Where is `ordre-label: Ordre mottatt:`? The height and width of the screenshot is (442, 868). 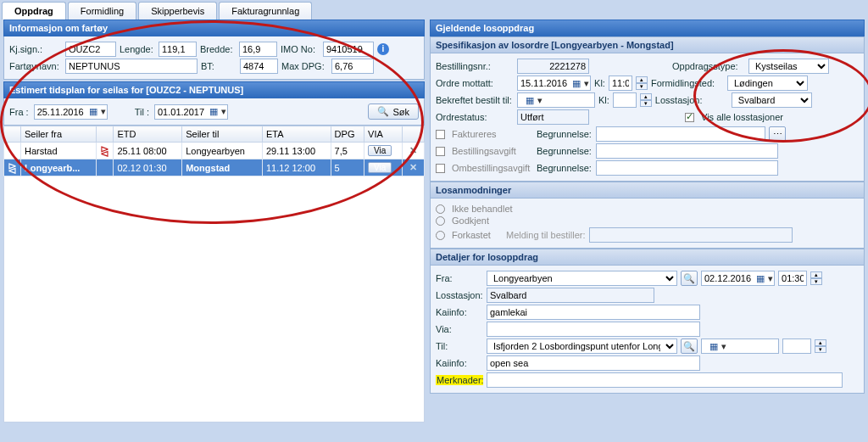
ordre-label: Ordre mottatt: is located at coordinates (475, 83).